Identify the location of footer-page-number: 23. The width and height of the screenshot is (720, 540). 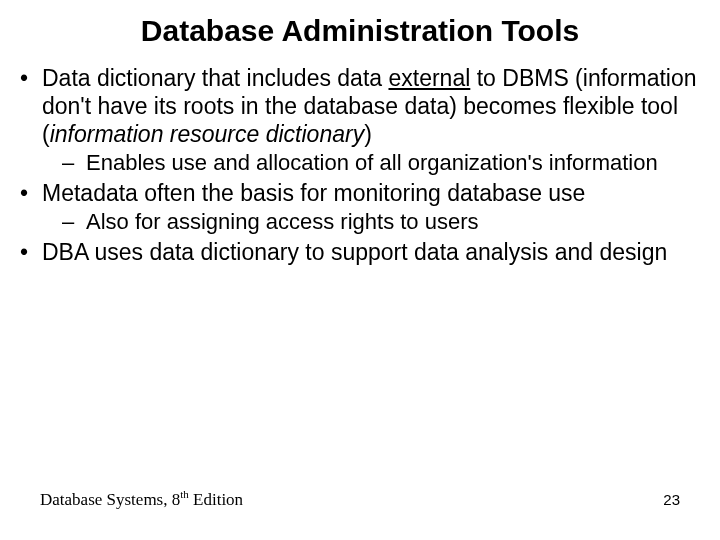
(672, 500).